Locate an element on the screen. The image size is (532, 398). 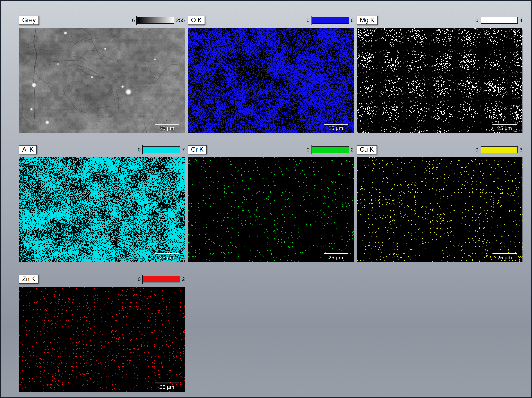
colorbar-max-value: 3 is located at coordinates (521, 150).